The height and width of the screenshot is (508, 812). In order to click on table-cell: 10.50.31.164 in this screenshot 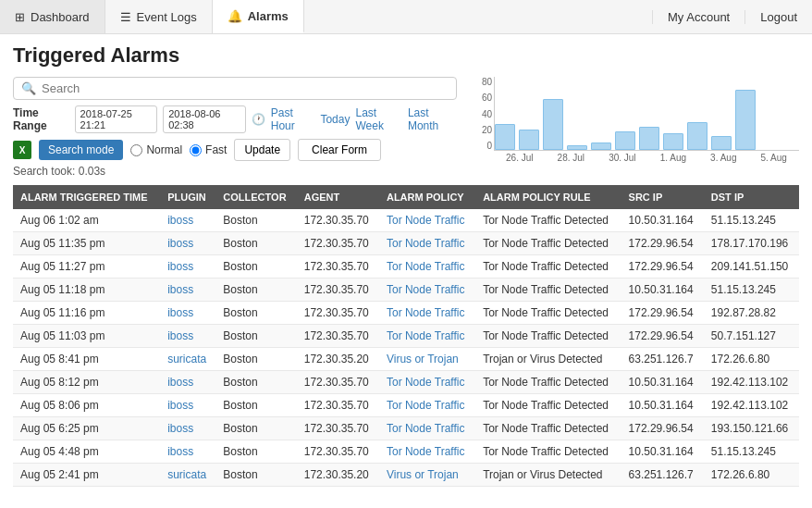, I will do `click(662, 383)`.